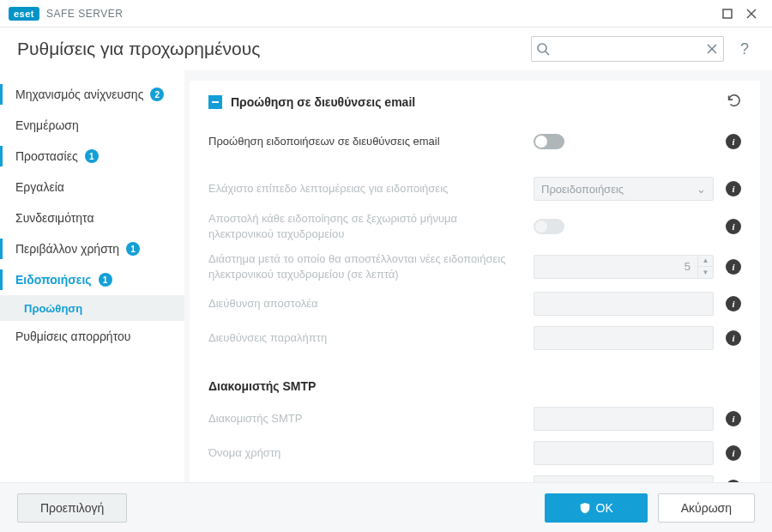 This screenshot has width=772, height=532. What do you see at coordinates (215, 102) in the screenshot?
I see `collapse-icon` at bounding box center [215, 102].